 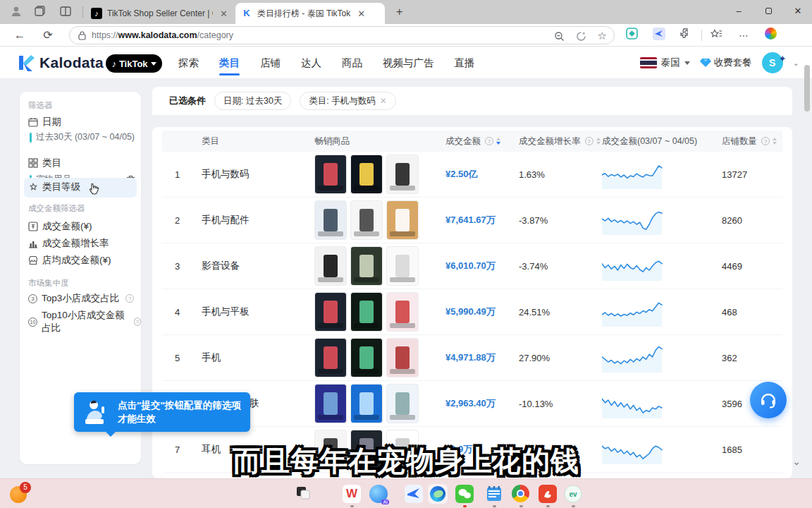 What do you see at coordinates (271, 64) in the screenshot?
I see `nav-shop: 店铺` at bounding box center [271, 64].